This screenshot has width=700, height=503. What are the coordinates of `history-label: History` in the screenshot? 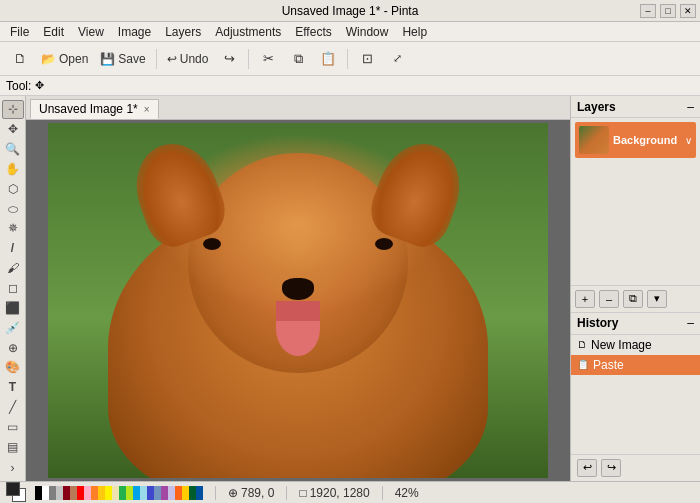 It's located at (598, 323).